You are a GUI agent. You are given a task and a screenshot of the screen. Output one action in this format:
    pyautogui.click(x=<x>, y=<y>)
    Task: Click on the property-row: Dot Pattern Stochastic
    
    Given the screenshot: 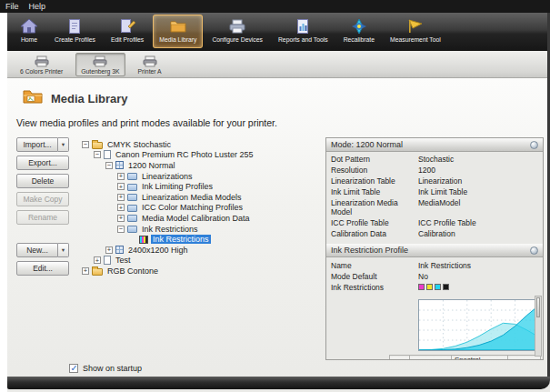 What is the action you would take?
    pyautogui.click(x=435, y=160)
    